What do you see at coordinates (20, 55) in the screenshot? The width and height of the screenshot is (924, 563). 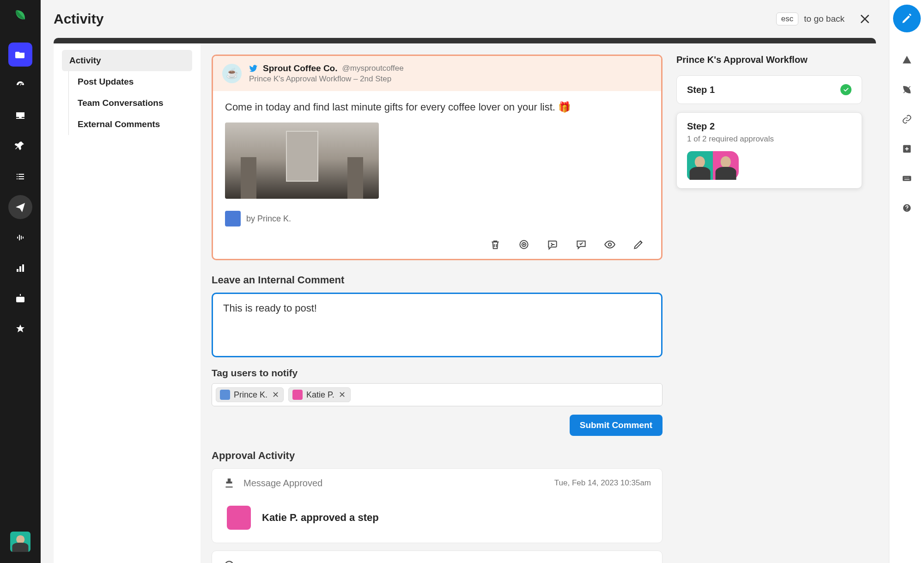 I see `nav-folder-icon` at bounding box center [20, 55].